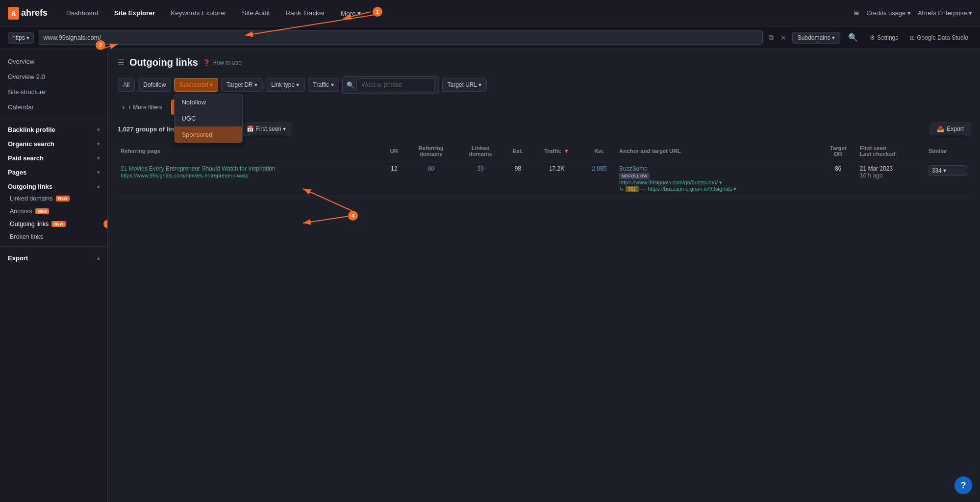  Describe the element at coordinates (778, 37) in the screenshot. I see `url-actions: ⧉ ✕` at that location.